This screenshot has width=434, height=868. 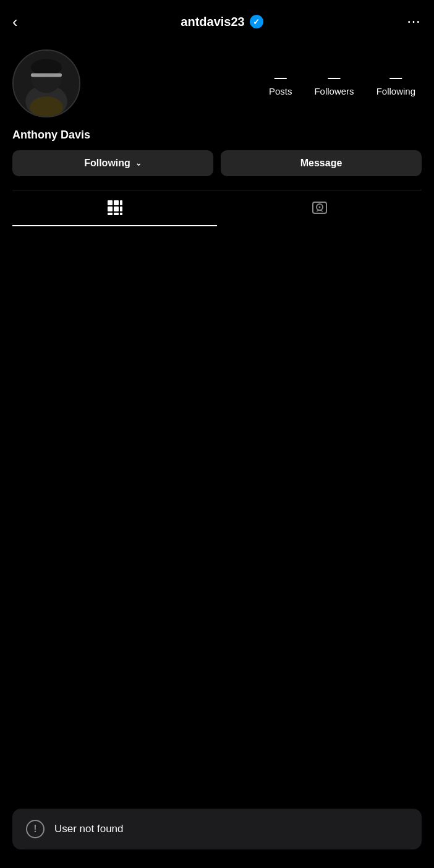 What do you see at coordinates (138, 163) in the screenshot?
I see `chevron-down-icon: ⌄` at bounding box center [138, 163].